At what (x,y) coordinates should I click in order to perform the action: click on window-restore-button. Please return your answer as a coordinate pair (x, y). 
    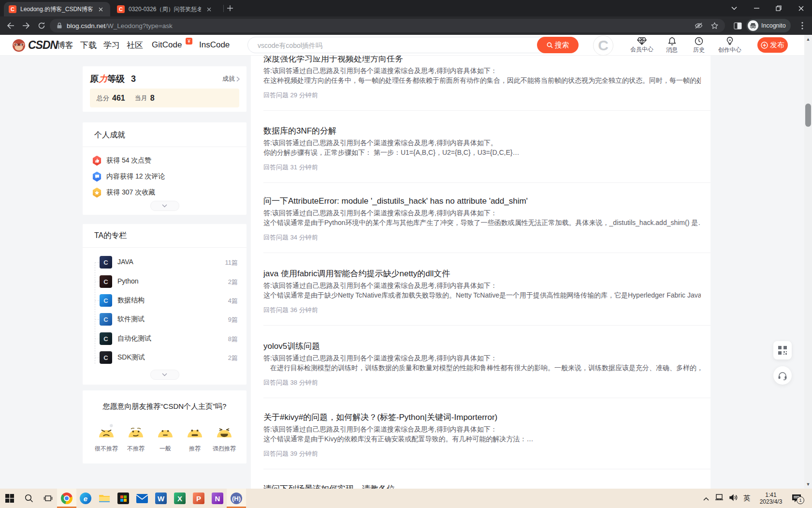
    Looking at the image, I should click on (779, 8).